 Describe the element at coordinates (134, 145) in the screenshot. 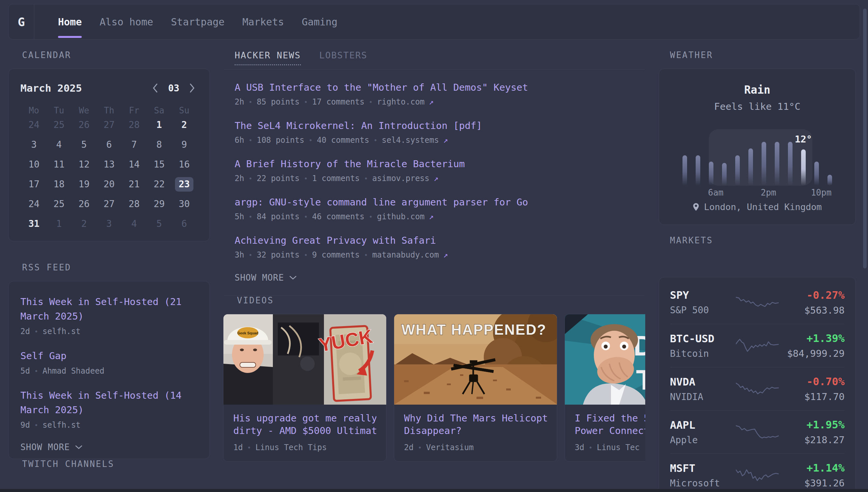

I see `calendar-day: 7` at that location.